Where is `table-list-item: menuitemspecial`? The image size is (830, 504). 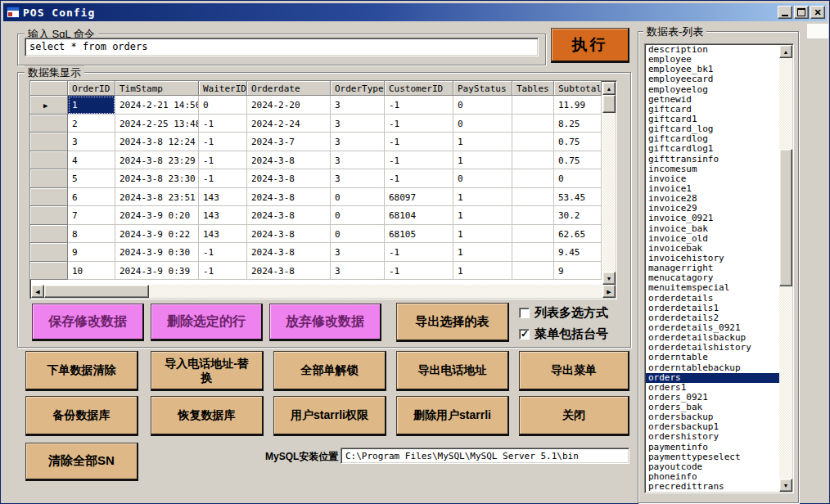
table-list-item: menuitemspecial is located at coordinates (712, 288).